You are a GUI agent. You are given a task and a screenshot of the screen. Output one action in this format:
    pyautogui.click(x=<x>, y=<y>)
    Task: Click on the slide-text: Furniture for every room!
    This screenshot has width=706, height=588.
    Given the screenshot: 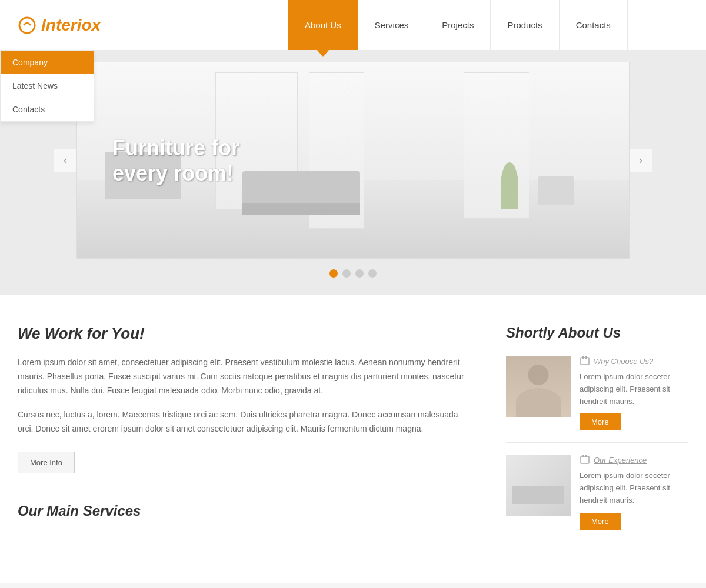 What is the action you would take?
    pyautogui.click(x=201, y=160)
    